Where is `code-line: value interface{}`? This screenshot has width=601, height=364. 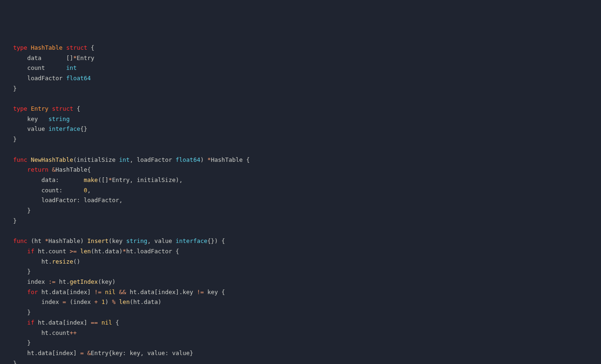
code-line: value interface{} is located at coordinates (307, 129).